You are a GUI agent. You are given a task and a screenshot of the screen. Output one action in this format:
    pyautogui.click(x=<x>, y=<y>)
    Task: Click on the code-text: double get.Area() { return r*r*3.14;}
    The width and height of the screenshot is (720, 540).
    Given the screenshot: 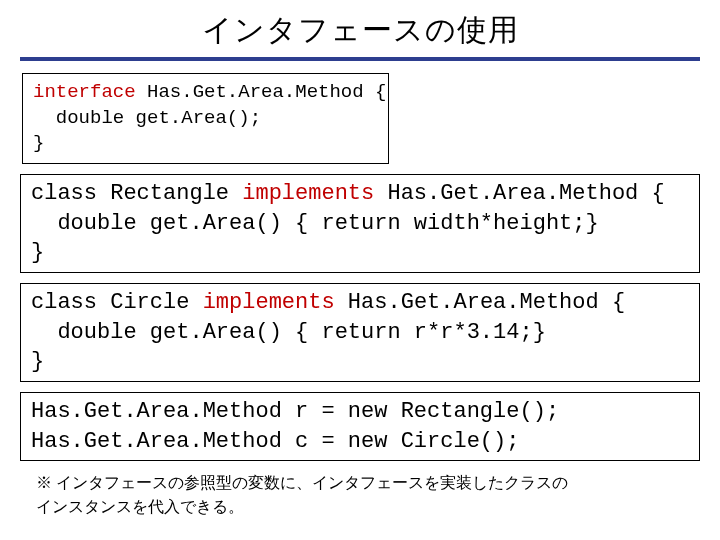 What is the action you would take?
    pyautogui.click(x=288, y=332)
    